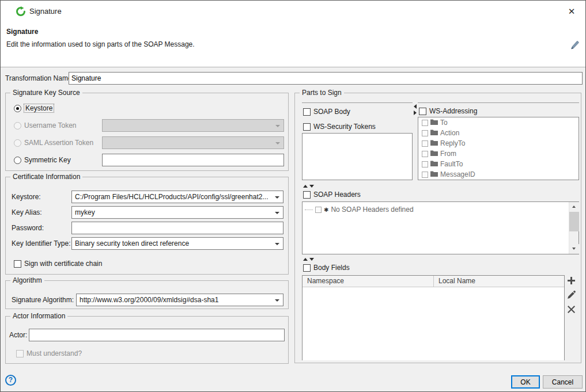 The width and height of the screenshot is (586, 392). Describe the element at coordinates (147, 226) in the screenshot. I see `group-certificate-information: Certificate Information Keystore: C:/Pro…` at that location.